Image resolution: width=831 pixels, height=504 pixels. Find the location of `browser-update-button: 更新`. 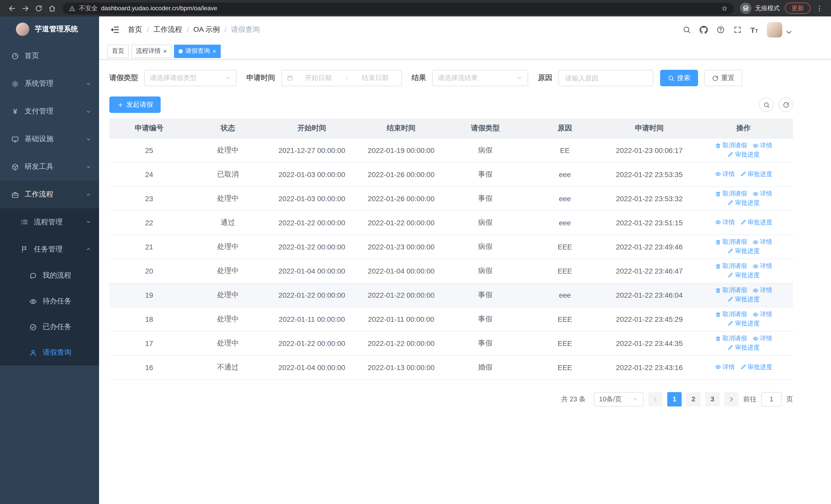

browser-update-button: 更新 is located at coordinates (798, 8).